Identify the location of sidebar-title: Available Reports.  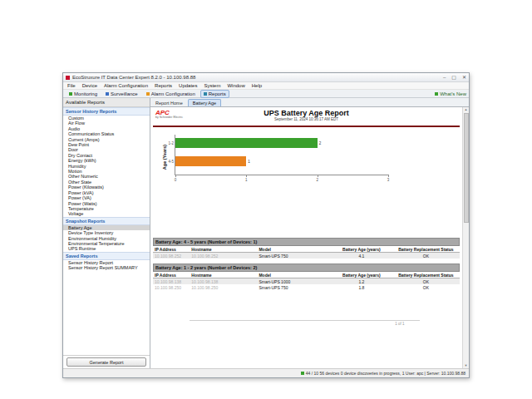
(106, 103).